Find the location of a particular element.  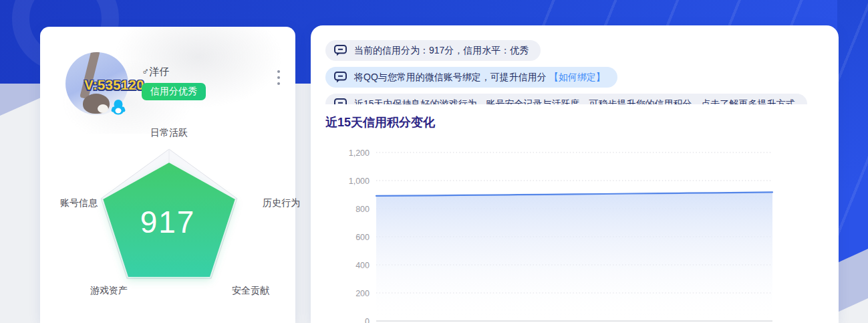

decorative-wave-streaks is located at coordinates (853, 133).